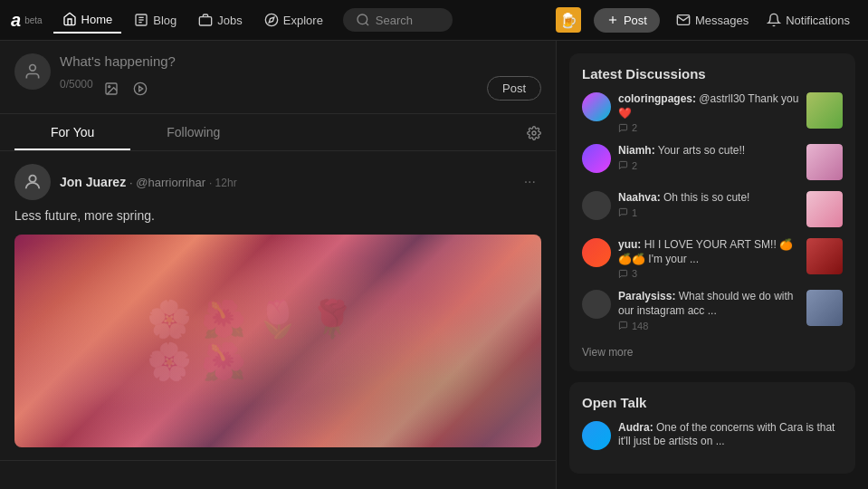  Describe the element at coordinates (709, 166) in the screenshot. I see `disc-comments-2: 2` at that location.